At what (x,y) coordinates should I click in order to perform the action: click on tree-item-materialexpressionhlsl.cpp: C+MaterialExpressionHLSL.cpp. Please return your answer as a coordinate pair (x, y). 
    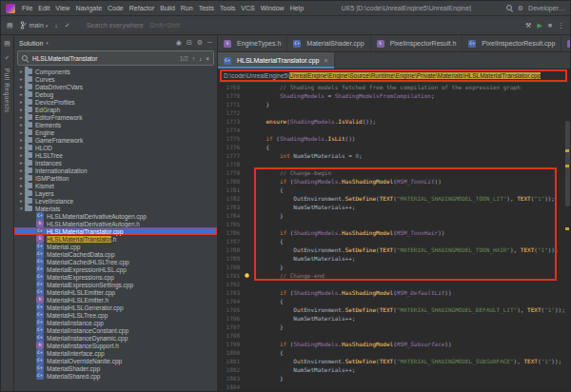
    Looking at the image, I should click on (116, 269).